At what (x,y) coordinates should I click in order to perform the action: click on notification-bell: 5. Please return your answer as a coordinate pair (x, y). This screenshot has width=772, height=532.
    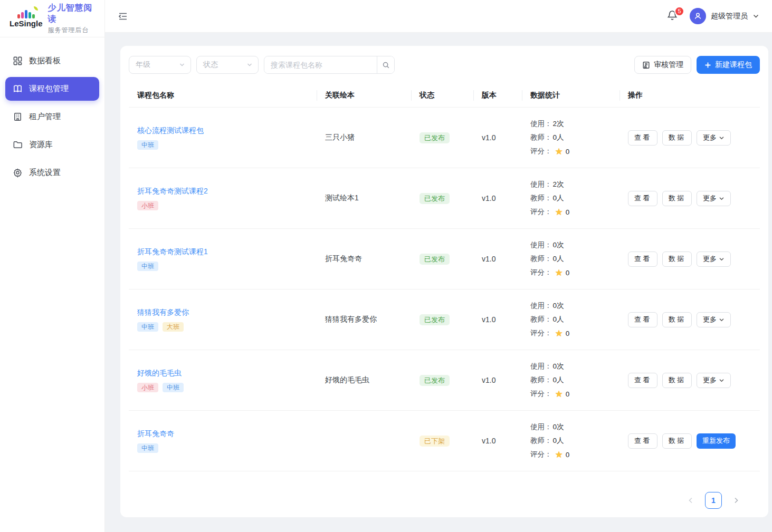
    Looking at the image, I should click on (673, 16).